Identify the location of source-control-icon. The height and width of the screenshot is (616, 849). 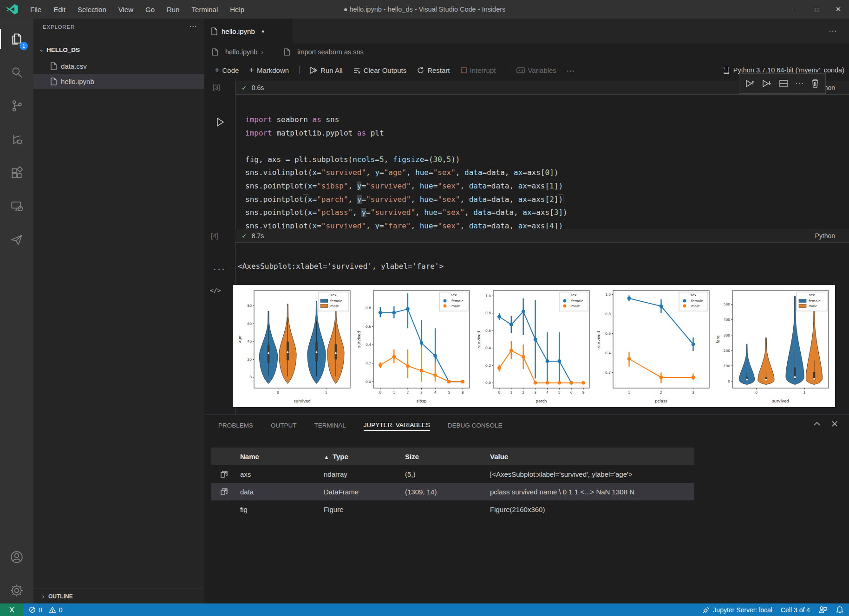
(17, 106).